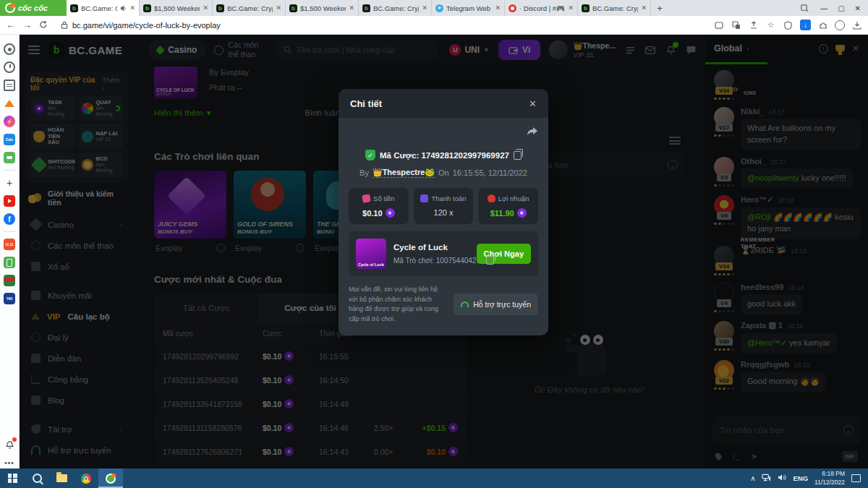 The width and height of the screenshot is (868, 488). What do you see at coordinates (752, 479) in the screenshot?
I see `tray-expand-icon: ∧` at bounding box center [752, 479].